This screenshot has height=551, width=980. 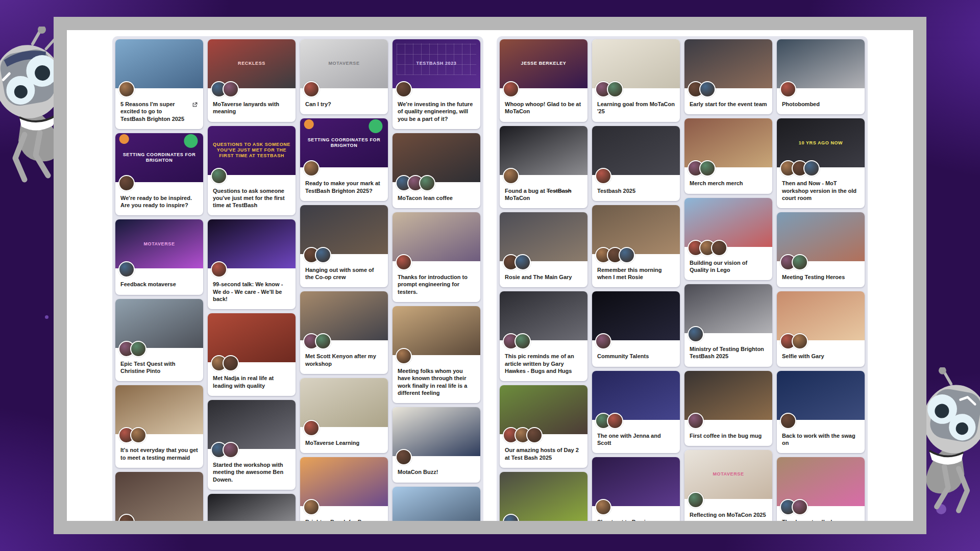 I want to click on photo-card: 99-second talk: We know - We do - We car…, so click(x=252, y=264).